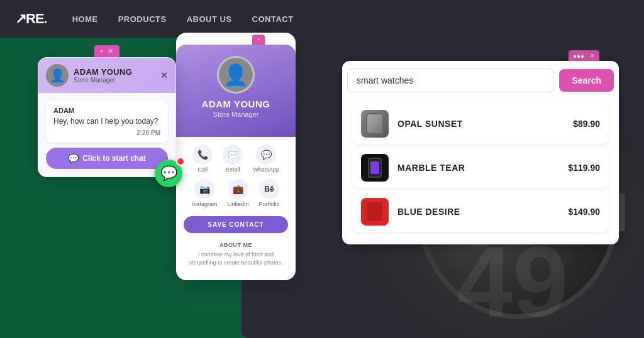 The width and height of the screenshot is (644, 338). What do you see at coordinates (203, 155) in the screenshot?
I see `call-icon: 📞` at bounding box center [203, 155].